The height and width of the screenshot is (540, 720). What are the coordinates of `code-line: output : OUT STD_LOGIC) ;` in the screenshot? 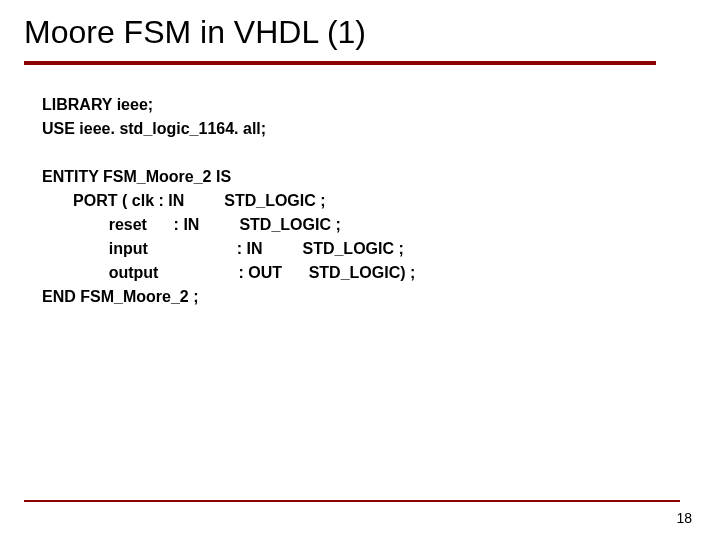 It's located at (228, 272).